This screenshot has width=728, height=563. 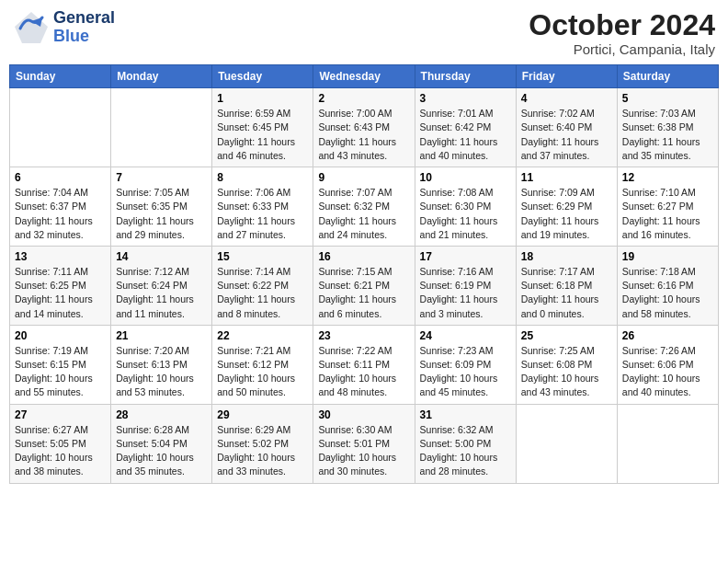 I want to click on calendar-cell: 28Sunrise: 6:28 AMSunset: 5:04 PMDayligh…, so click(x=162, y=443).